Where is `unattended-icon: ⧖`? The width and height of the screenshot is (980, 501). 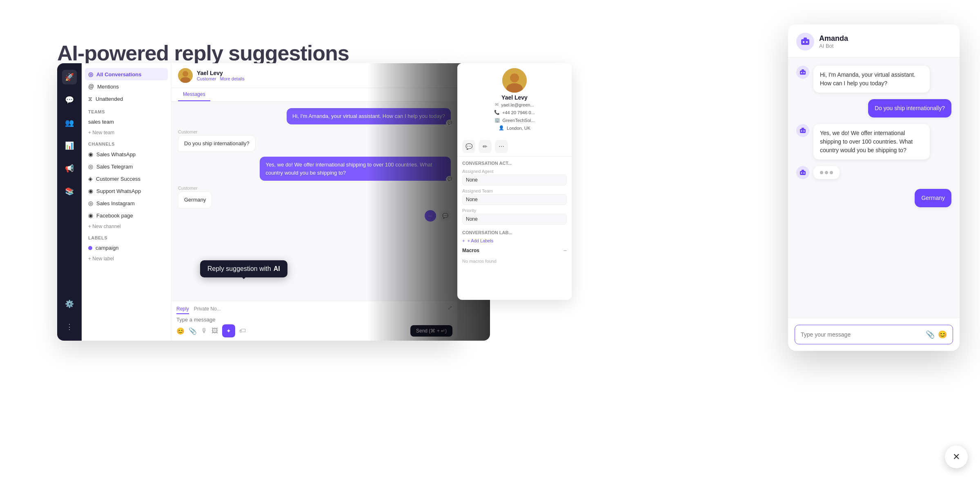
unattended-icon: ⧖ is located at coordinates (90, 99).